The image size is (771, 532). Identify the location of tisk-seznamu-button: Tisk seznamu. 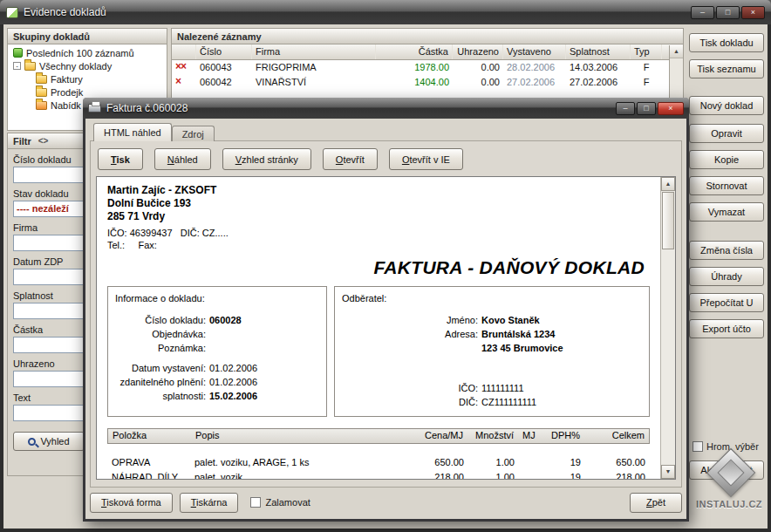
(727, 69).